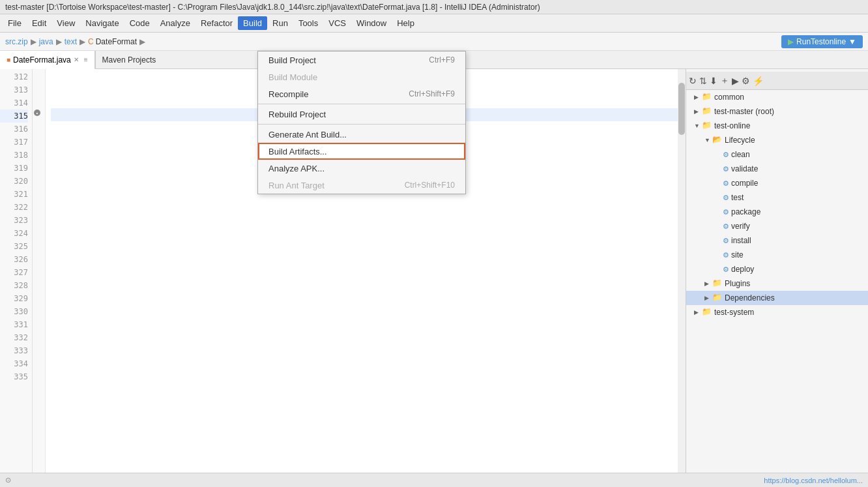  Describe the element at coordinates (371, 23) in the screenshot. I see `menu-window: Window` at that location.